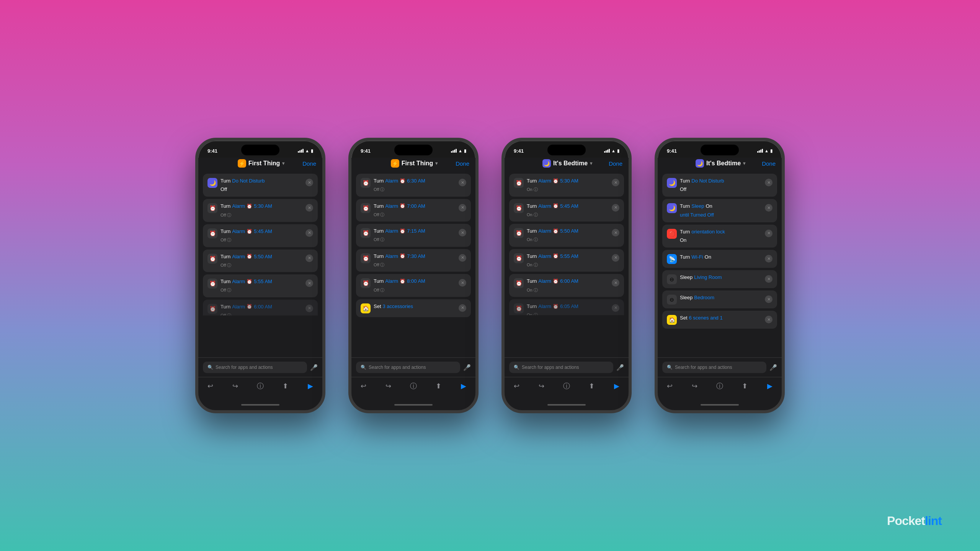 This screenshot has height=551, width=980. What do you see at coordinates (536, 190) in the screenshot?
I see `detail-chevron: ⓘ` at bounding box center [536, 190].